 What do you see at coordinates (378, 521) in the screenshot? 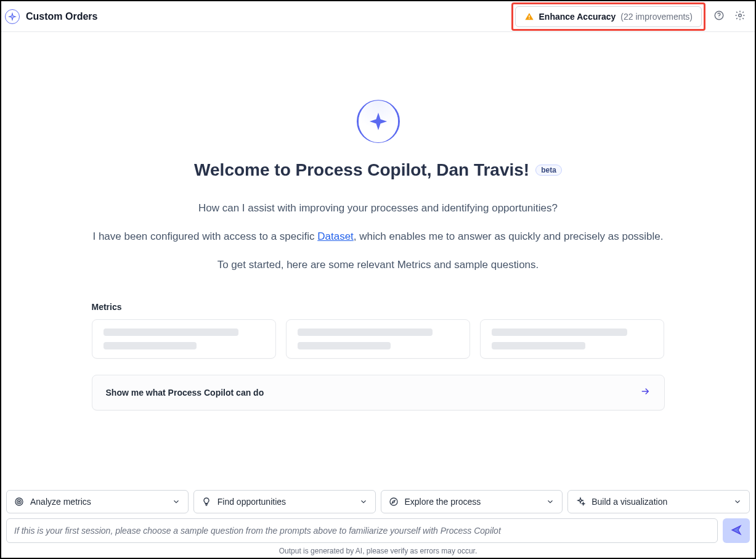
I see `bottom-bar: Analyze metrics Find opportunities Explo…` at bounding box center [378, 521].